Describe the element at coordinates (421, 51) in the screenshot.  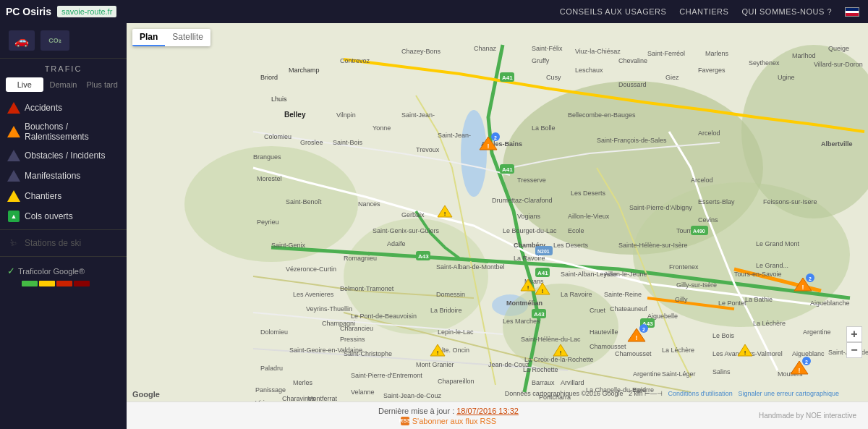
I see `svg-text: Chazey-Bons` at that location.